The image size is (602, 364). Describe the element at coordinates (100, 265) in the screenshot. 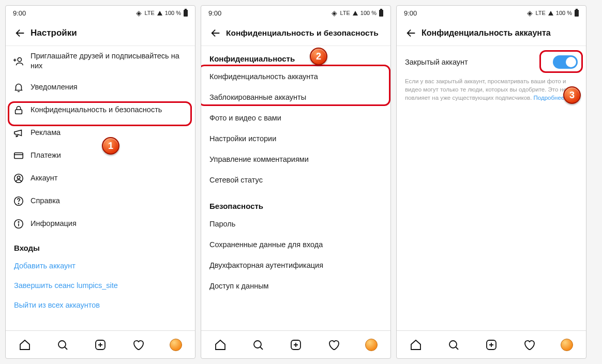

I see `link-add-account: Добавить аккаунт` at that location.